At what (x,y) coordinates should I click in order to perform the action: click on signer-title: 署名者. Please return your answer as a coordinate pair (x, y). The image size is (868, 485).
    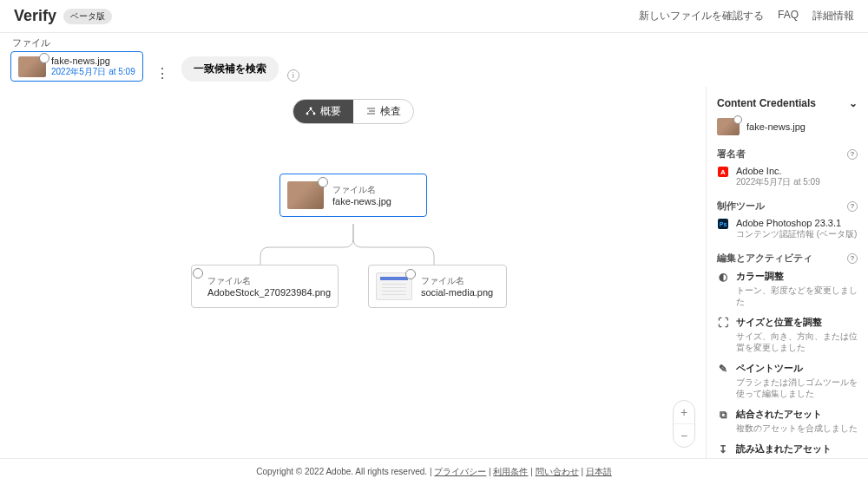
    Looking at the image, I should click on (731, 154).